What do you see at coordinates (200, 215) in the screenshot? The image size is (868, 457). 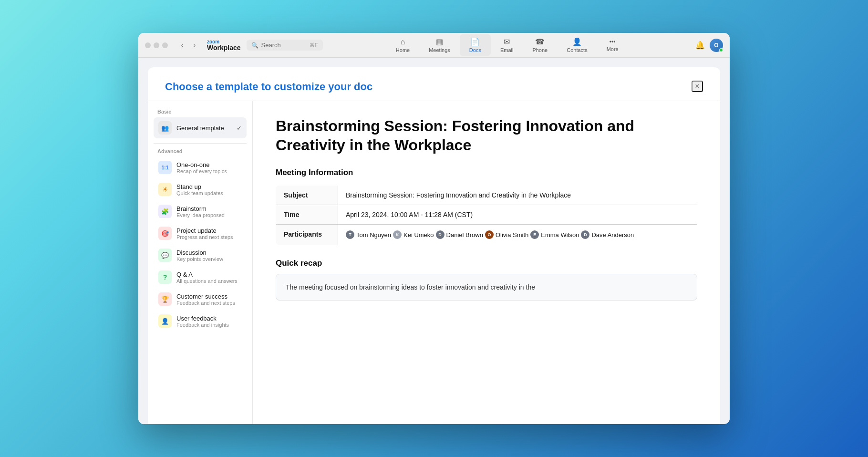 I see `brainstorm-sub: Every idea proposed` at bounding box center [200, 215].